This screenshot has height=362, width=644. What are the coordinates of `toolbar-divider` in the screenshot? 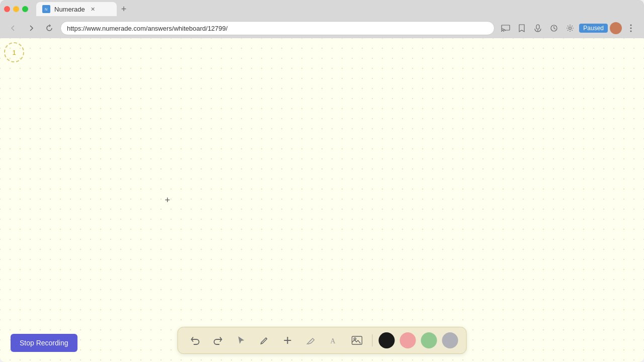 It's located at (372, 340).